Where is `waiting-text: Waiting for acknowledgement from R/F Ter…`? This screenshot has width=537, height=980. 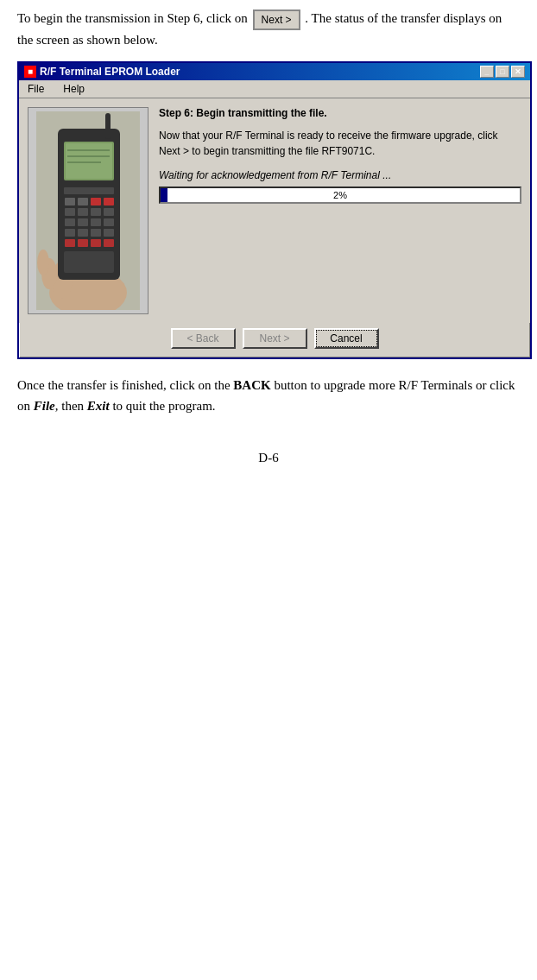
waiting-text: Waiting for acknowledgement from R/F Ter… is located at coordinates (340, 175).